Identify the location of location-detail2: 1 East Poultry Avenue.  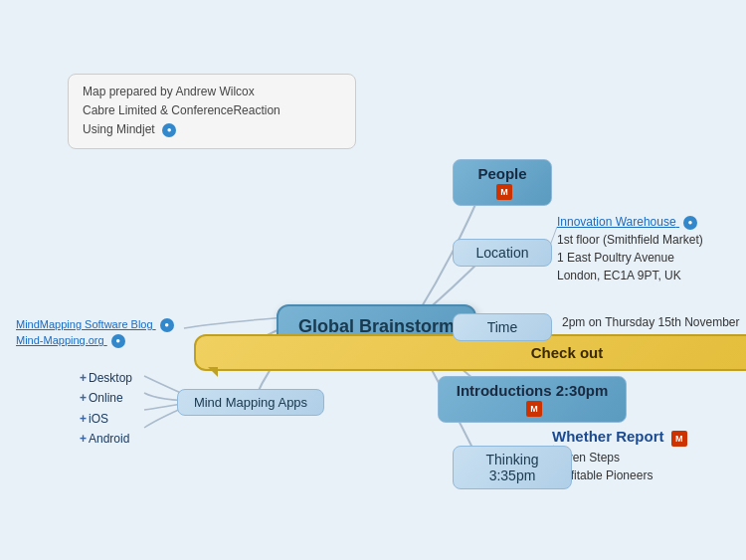
(631, 258).